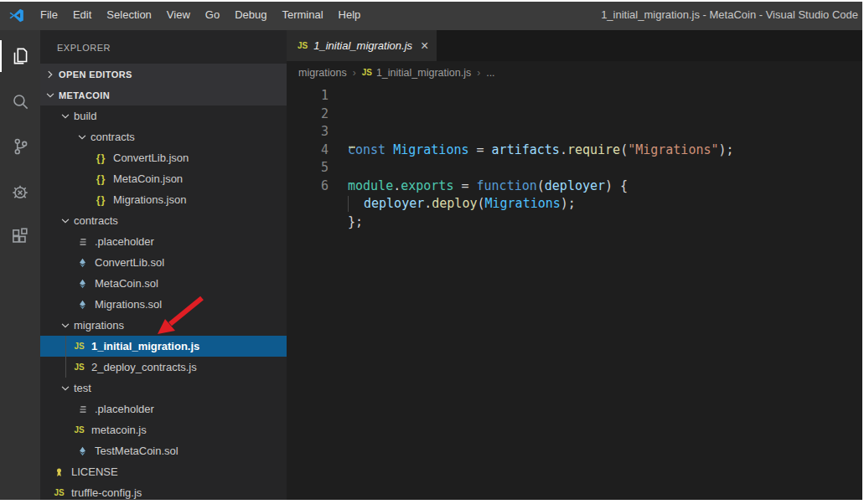 The width and height of the screenshot is (864, 504). What do you see at coordinates (82, 15) in the screenshot?
I see `menu-edit: Edit` at bounding box center [82, 15].